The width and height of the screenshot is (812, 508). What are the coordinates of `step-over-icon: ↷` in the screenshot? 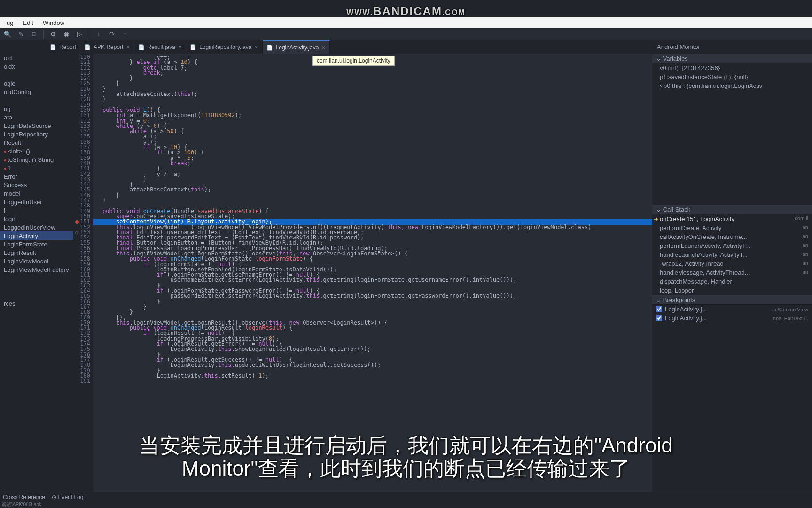 It's located at (112, 34).